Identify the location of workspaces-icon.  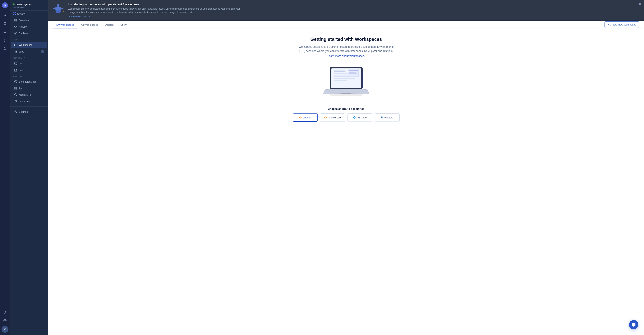
(16, 45).